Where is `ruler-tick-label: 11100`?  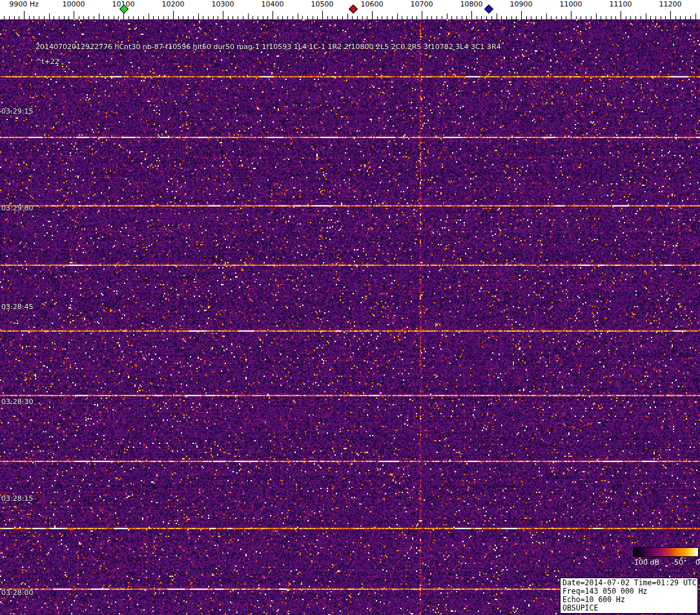 ruler-tick-label: 11100 is located at coordinates (621, 4).